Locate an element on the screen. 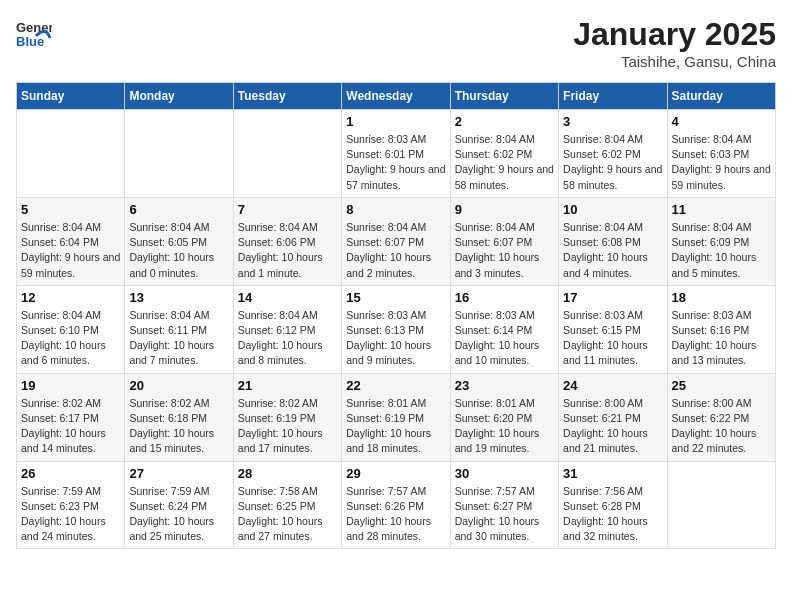 Image resolution: width=792 pixels, height=612 pixels. day-info: Sunrise: 8:04 AMSunset: 6:09 PMDaylight:… is located at coordinates (722, 250).